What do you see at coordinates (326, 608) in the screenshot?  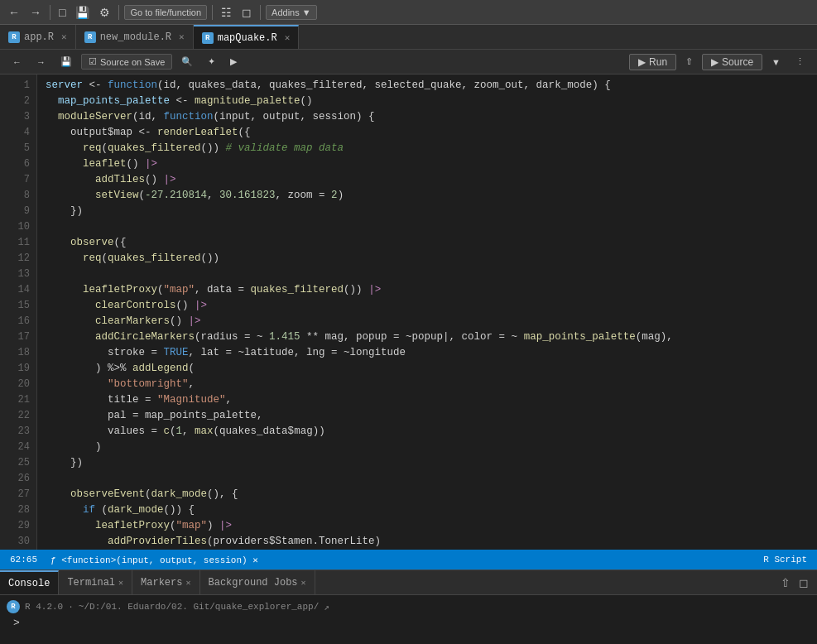 I see `path-arrow-icon: ↗` at bounding box center [326, 608].